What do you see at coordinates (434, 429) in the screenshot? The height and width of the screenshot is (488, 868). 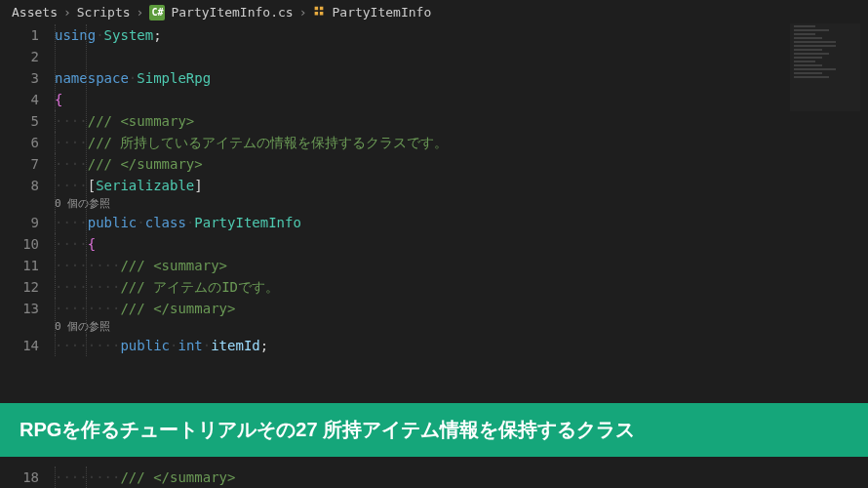 I see `tutorial-banner: RPGを作るチュートリアルその27 所持アイテム情報を保持するクラス` at bounding box center [434, 429].